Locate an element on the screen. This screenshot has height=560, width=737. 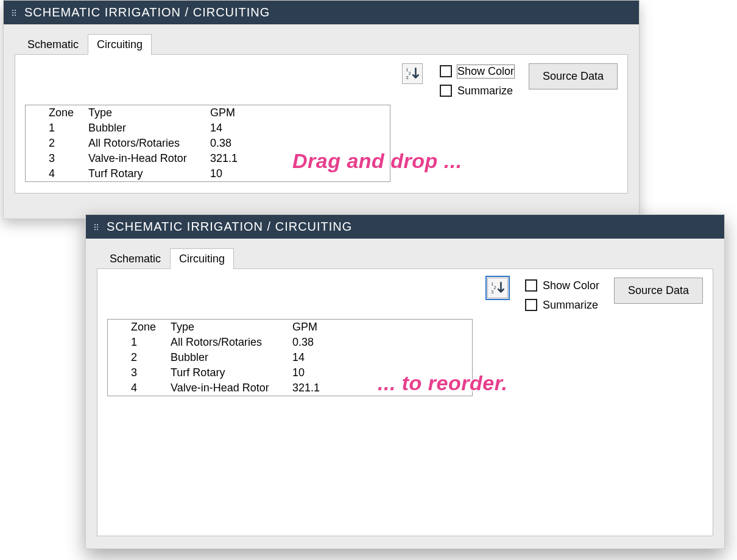
table-row: 4Valve-in-Head Rotor321.1 is located at coordinates (290, 388).